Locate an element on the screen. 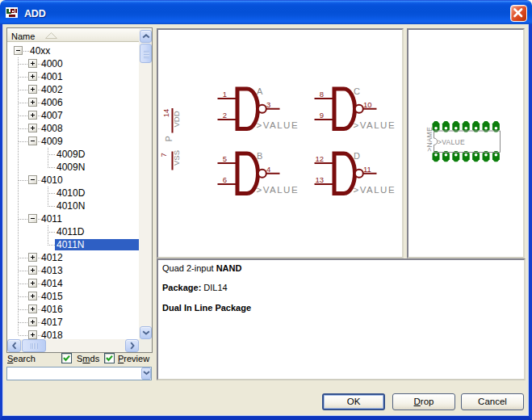 The image size is (532, 420). svg-text: 13 is located at coordinates (320, 179).